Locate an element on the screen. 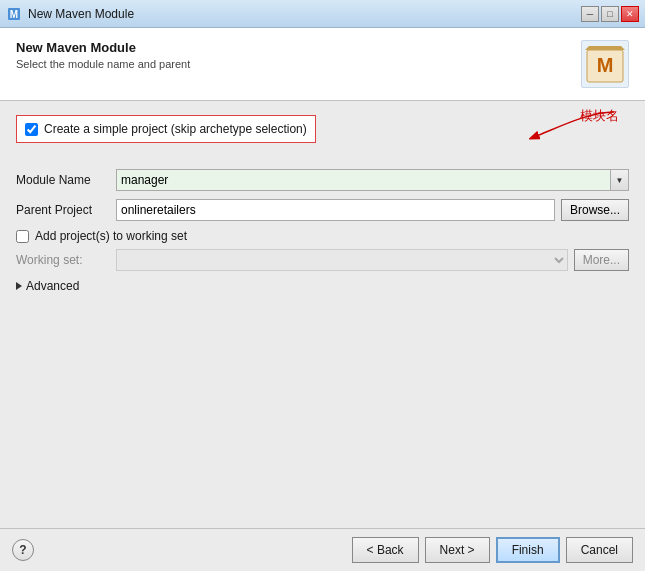 The height and width of the screenshot is (571, 645). working-set-checkbox-row: Add project(s) to working set is located at coordinates (322, 236).